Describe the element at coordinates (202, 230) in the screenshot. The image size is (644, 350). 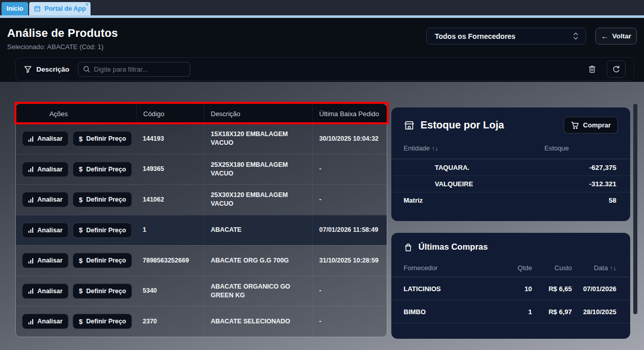
I see `product-table-row: Analisar $ Definir Preço 1 ABACATE 07/01…` at that location.